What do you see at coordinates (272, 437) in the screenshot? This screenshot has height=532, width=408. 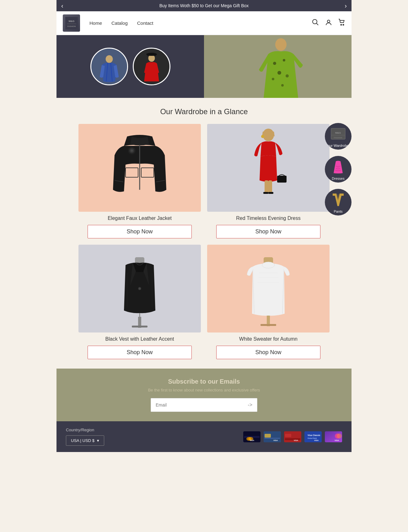 I see `payment-card-2: VISA` at bounding box center [272, 437].